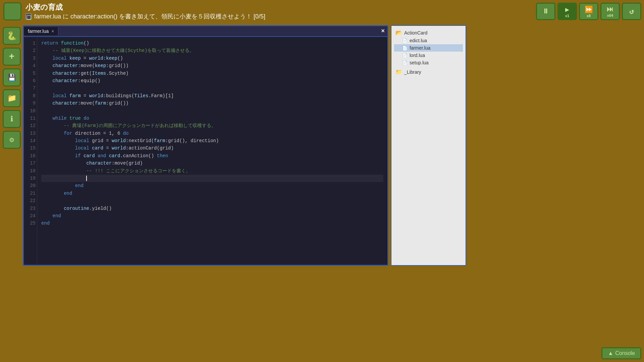 The width and height of the screenshot is (644, 362). Describe the element at coordinates (429, 41) in the screenshot. I see `file-item-edict-lua: 📄edict.lua` at that location.